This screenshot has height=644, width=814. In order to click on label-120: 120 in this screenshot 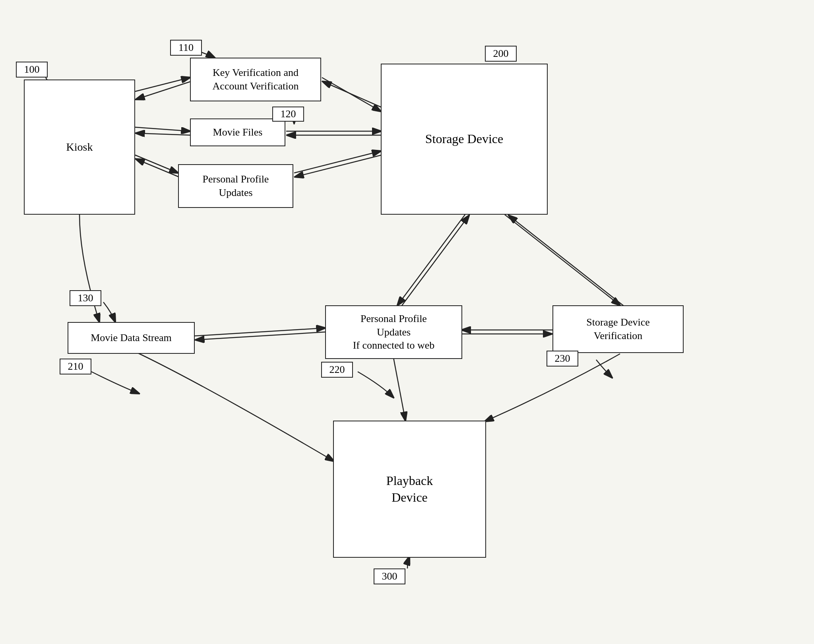, I will do `click(288, 114)`.